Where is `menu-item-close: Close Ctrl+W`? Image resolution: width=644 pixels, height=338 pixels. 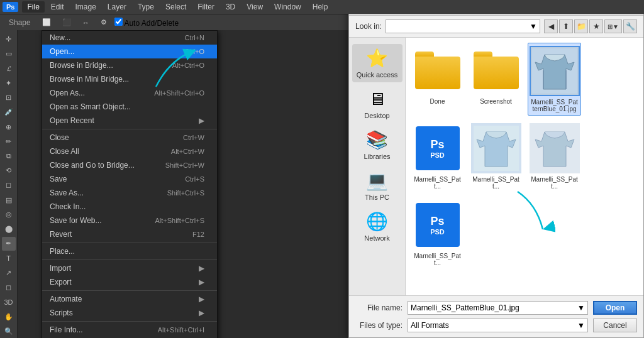 menu-item-close: Close Ctrl+W is located at coordinates (130, 138).